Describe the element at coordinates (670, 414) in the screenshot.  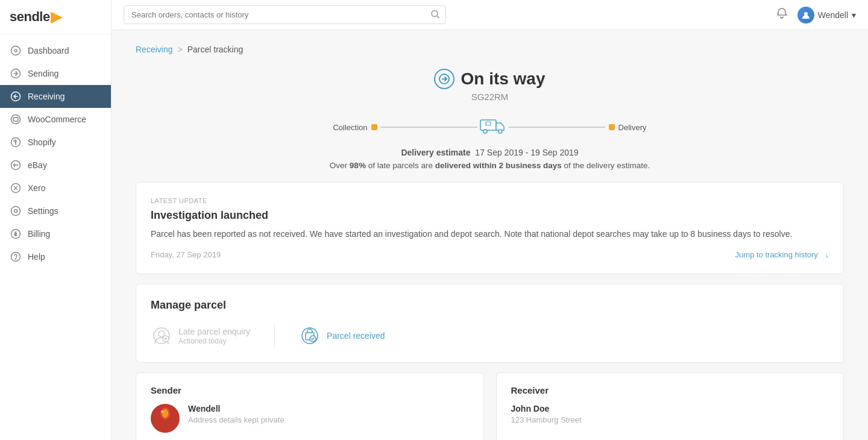
I see `receiver-body: John Doe 123 Hamburg Street` at that location.